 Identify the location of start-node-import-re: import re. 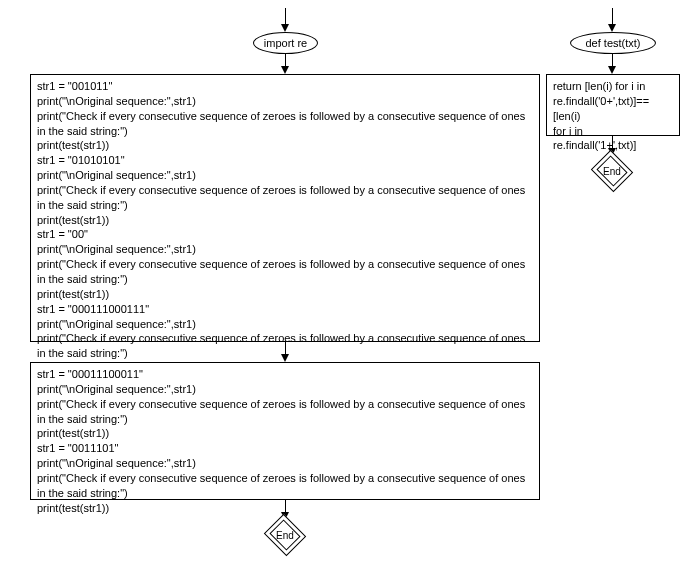
(286, 43).